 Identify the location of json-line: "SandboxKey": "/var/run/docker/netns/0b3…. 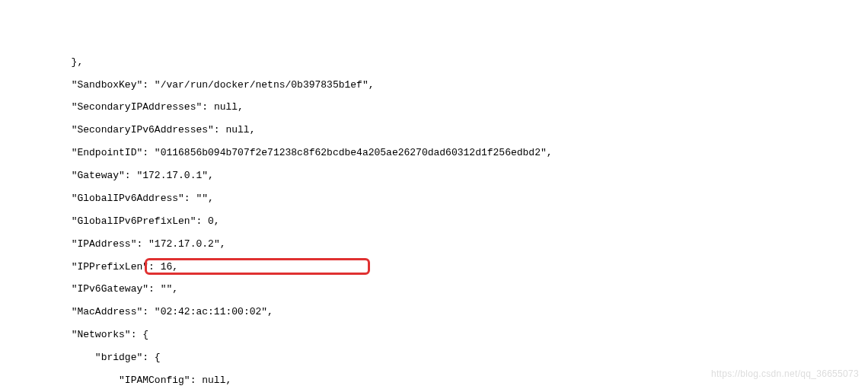
(434, 85).